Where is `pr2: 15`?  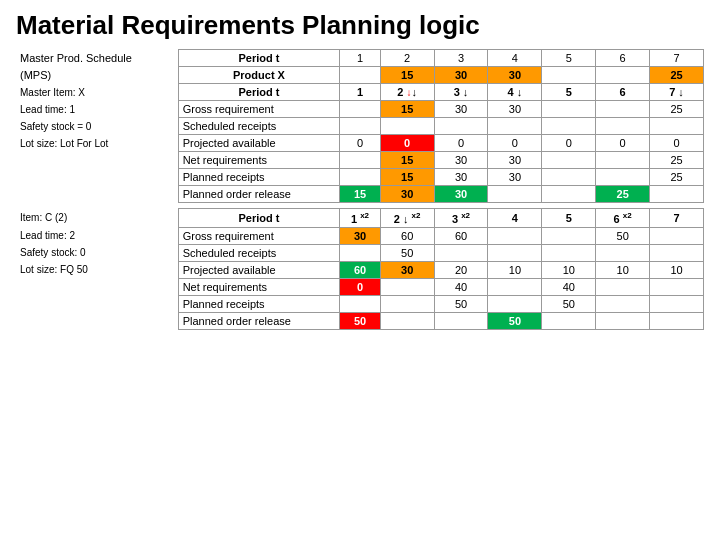
pr2: 15 is located at coordinates (407, 178).